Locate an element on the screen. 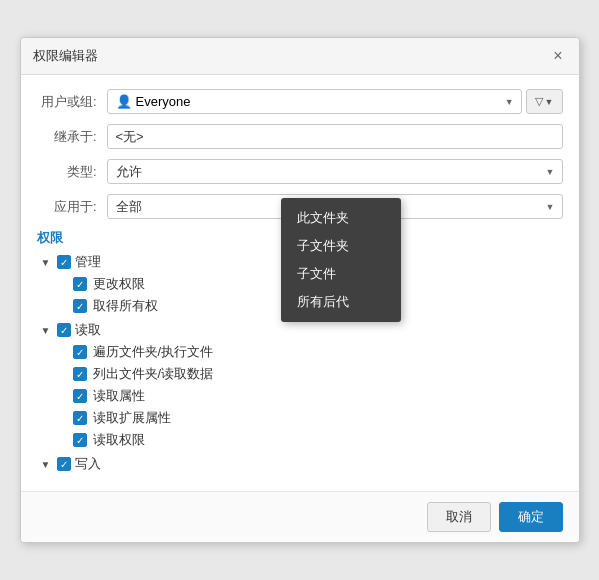  user-value: Everyone is located at coordinates (164, 102).